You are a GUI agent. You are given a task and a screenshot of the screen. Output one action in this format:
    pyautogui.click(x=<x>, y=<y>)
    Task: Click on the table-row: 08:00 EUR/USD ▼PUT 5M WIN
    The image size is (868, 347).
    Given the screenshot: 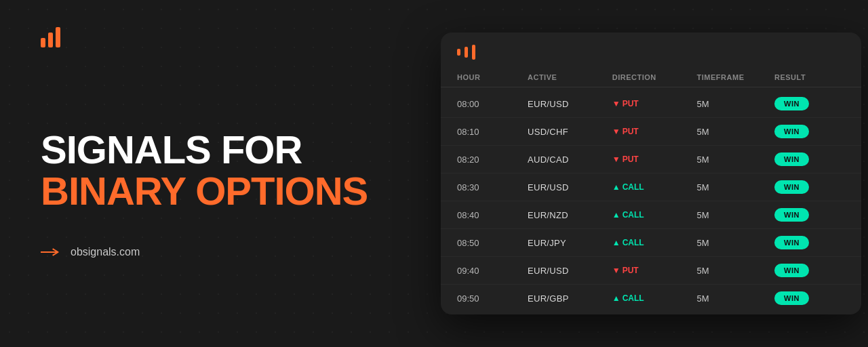 What is the action you would take?
    pyautogui.click(x=651, y=104)
    